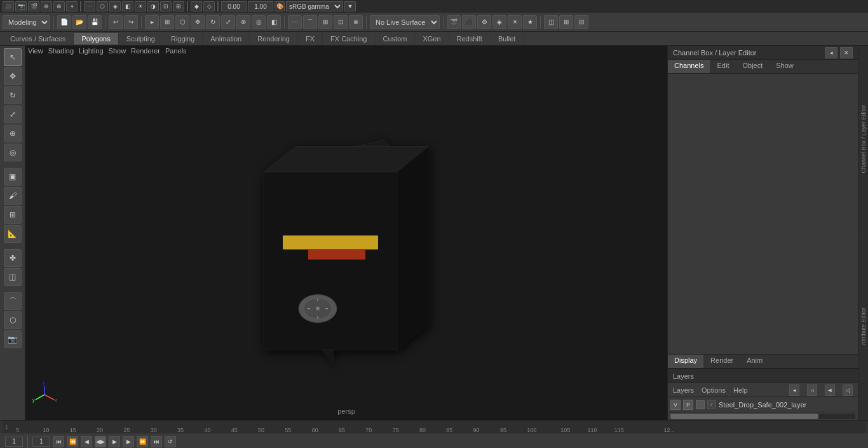  Describe the element at coordinates (395, 39) in the screenshot. I see `tab-custom: Custom` at that location.